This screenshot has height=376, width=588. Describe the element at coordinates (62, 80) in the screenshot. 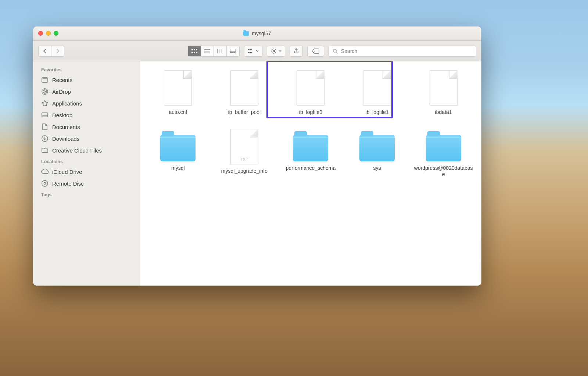

I see `sidebar-item-label: Recents` at that location.